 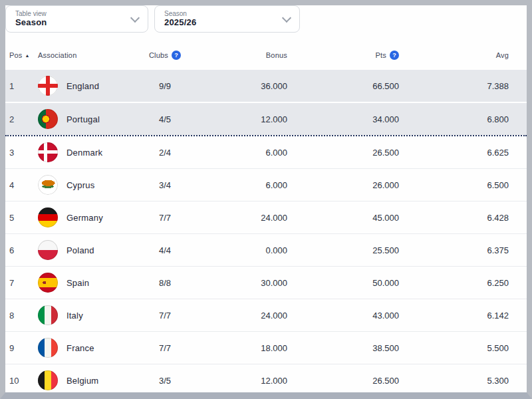 I want to click on table-view-value: Season, so click(x=73, y=23).